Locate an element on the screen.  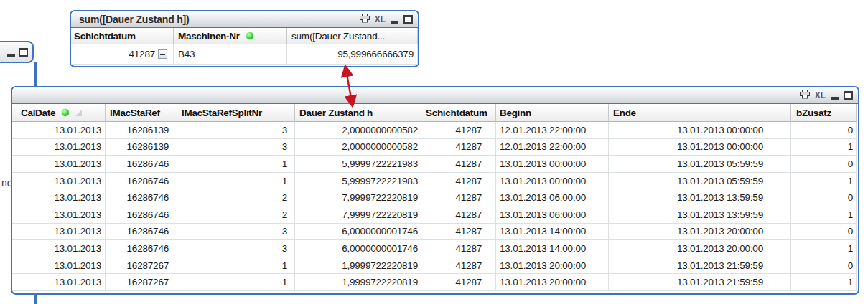
column-header-beginn: Beginn is located at coordinates (553, 113).